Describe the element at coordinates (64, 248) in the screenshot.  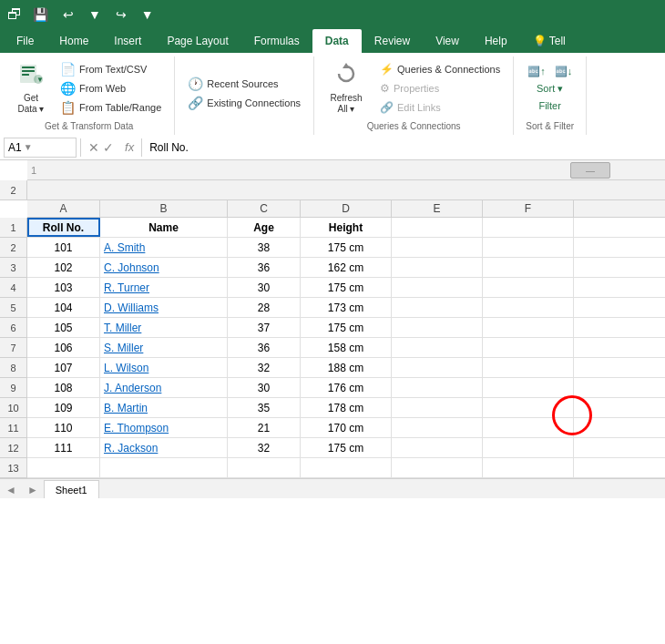
I see `cell-a2: 101` at that location.